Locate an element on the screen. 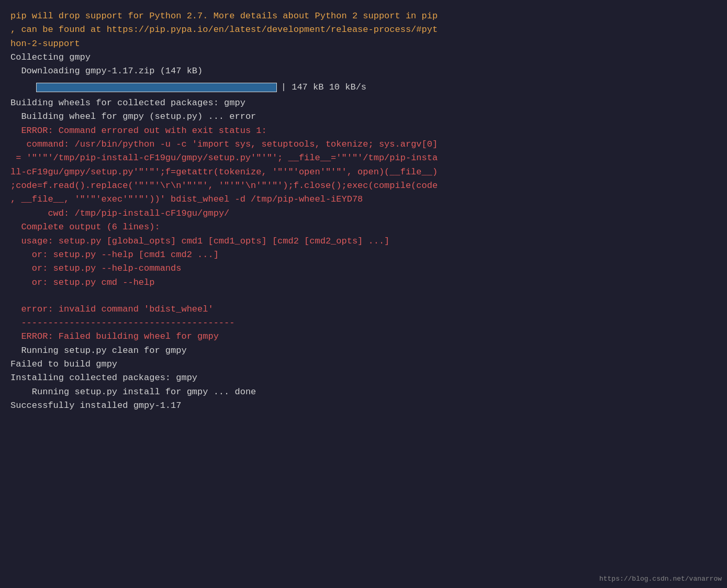  invalid-command-line: error: invalid command 'bdist_wheel' is located at coordinates (363, 309).